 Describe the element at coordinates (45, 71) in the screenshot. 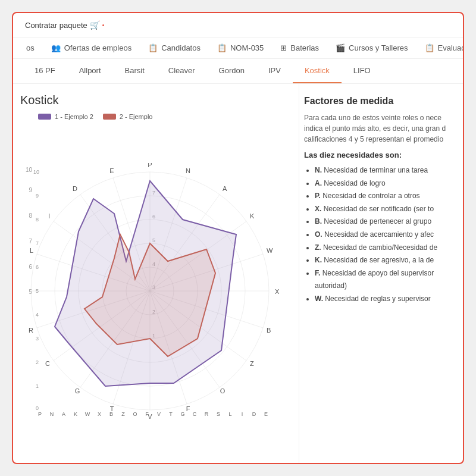

I see `tab-16pf: 16 PF` at that location.